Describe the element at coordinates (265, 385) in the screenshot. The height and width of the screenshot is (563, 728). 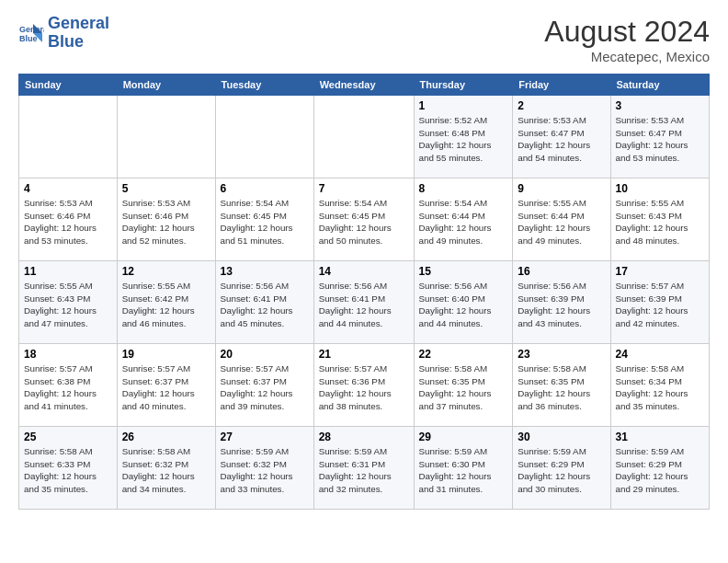
I see `calendar-cell: 20Sunrise: 5:57 AMSunset: 6:37 PMDayligh…` at that location.